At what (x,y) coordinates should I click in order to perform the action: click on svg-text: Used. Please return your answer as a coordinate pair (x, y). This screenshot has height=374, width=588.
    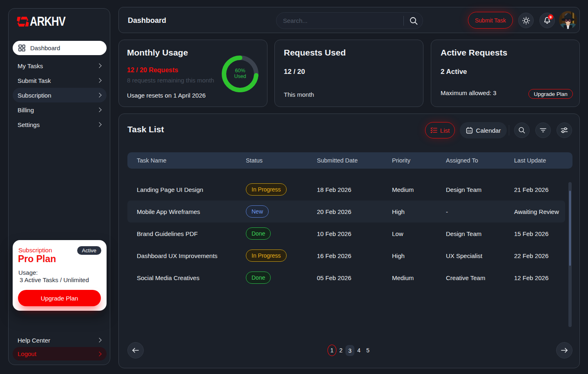
    Looking at the image, I should click on (240, 76).